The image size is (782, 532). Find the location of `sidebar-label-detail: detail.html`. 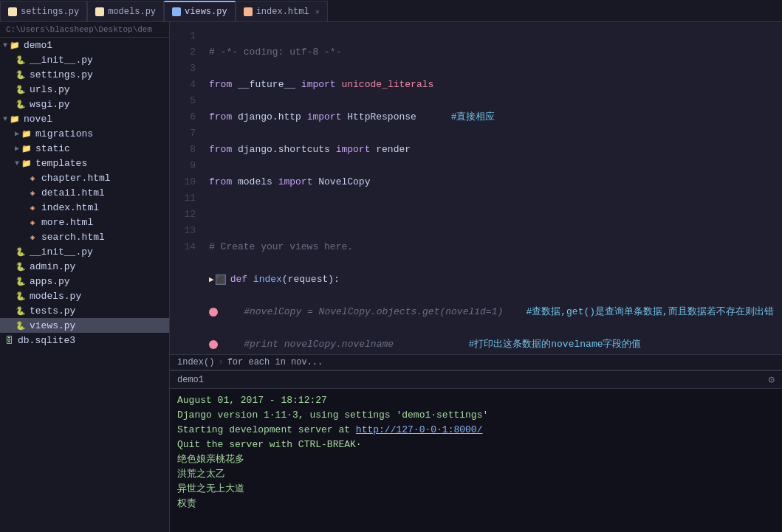

sidebar-label-detail: detail.html is located at coordinates (73, 193).